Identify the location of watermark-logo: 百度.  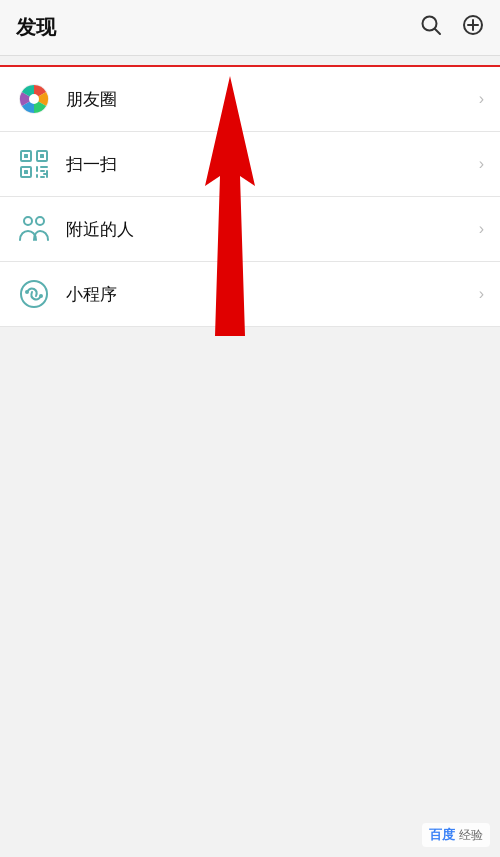
(442, 835).